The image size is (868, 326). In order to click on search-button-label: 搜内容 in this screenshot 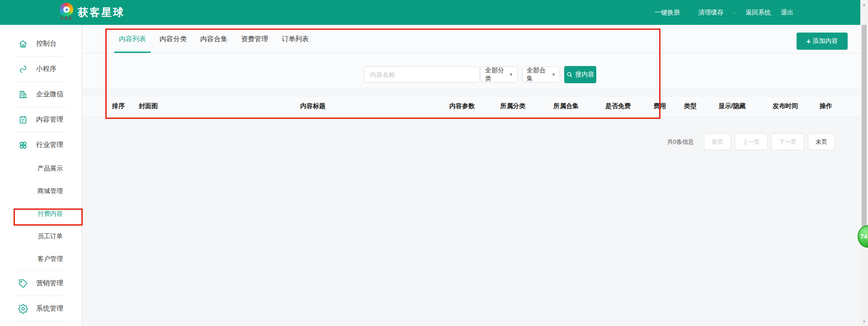, I will do `click(585, 75)`.